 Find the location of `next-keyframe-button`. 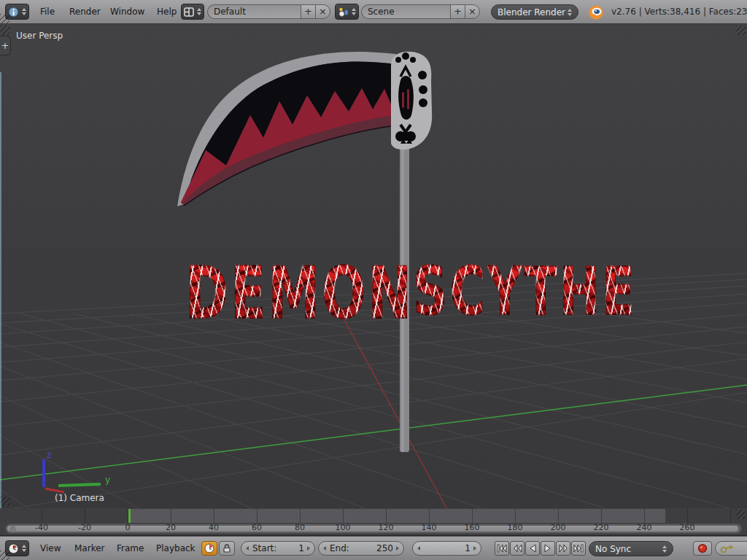

next-keyframe-button is located at coordinates (563, 548).